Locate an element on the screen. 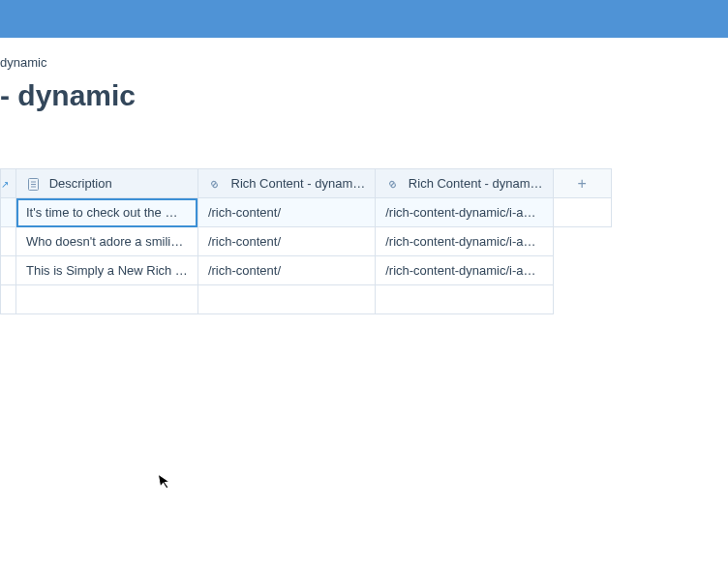 The height and width of the screenshot is (567, 728). plus-icon: + is located at coordinates (581, 184).